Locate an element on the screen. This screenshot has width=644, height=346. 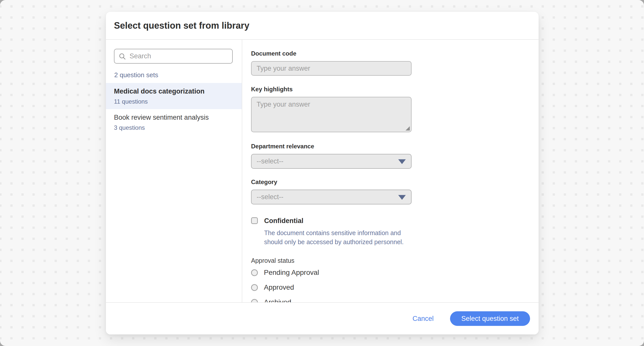
question-set-name: Medical docs categorization is located at coordinates (174, 91).